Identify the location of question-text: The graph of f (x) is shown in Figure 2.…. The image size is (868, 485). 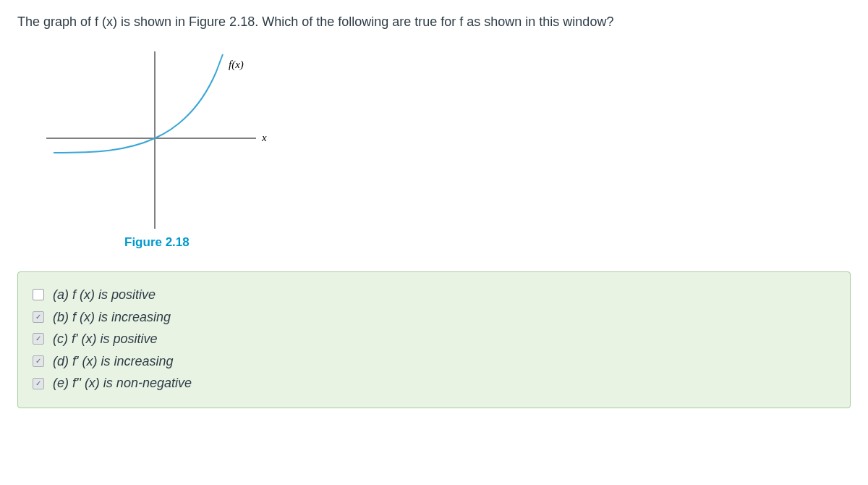
(434, 22).